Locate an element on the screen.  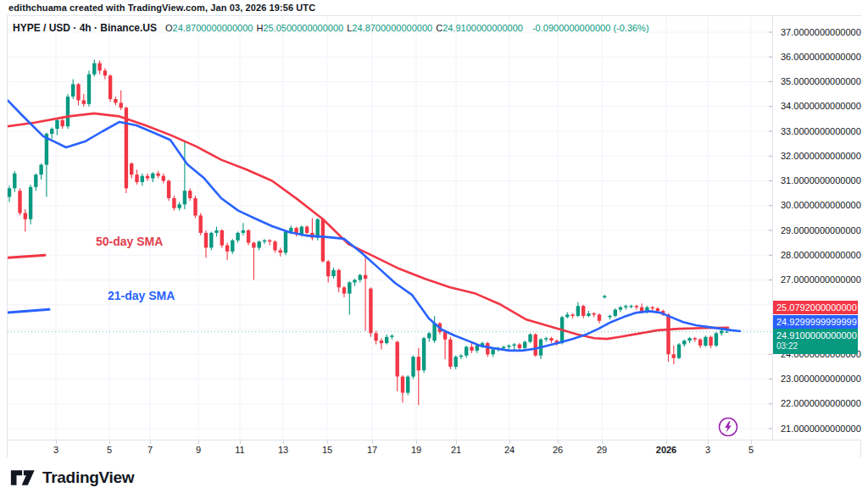
footer: TradingView is located at coordinates (434, 481).